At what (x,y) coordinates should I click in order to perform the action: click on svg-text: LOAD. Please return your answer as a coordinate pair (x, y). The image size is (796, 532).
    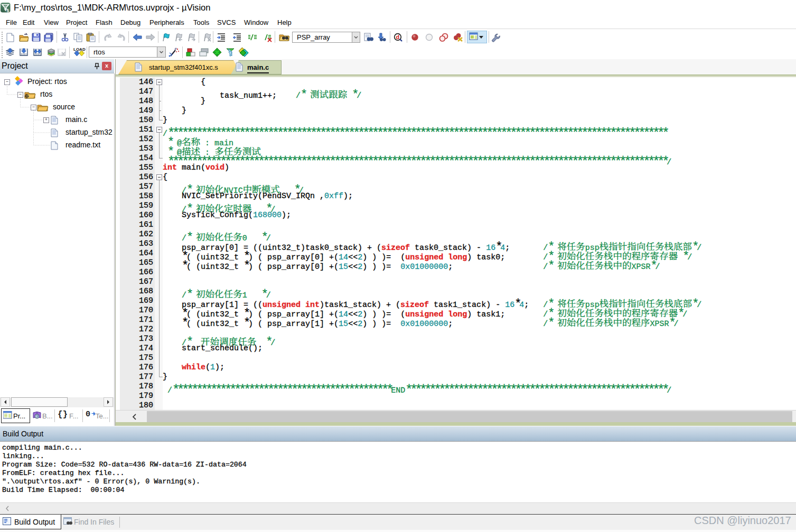
    Looking at the image, I should click on (79, 50).